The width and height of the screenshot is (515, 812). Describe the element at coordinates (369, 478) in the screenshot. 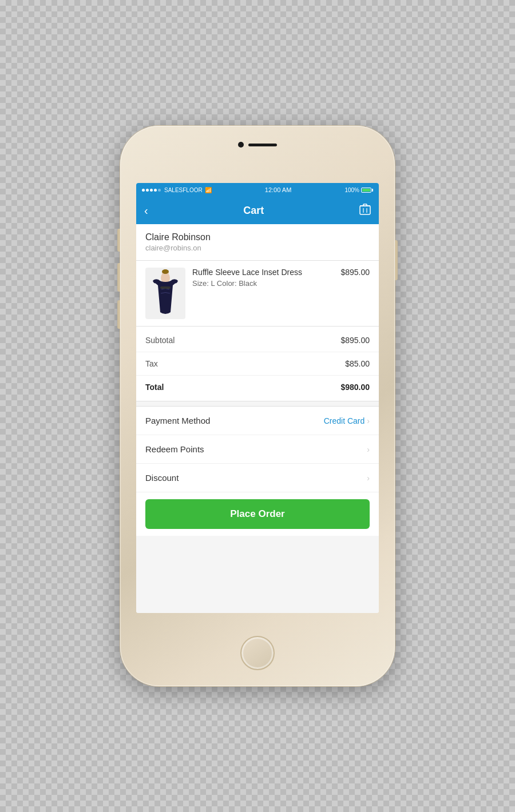

I see `discount-value-container: ›` at that location.